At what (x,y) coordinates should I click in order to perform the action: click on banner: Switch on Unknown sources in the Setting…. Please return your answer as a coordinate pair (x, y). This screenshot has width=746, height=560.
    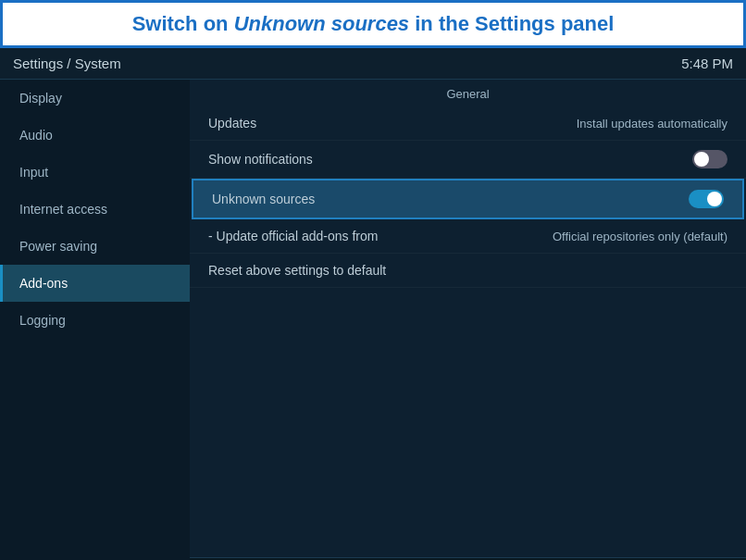
    Looking at the image, I should click on (373, 24).